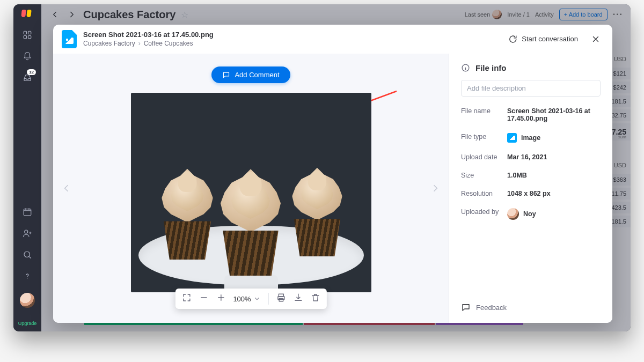 This screenshot has width=644, height=362. I want to click on breadcrumb: Cupcakes Factory › Coffee Cupcakes, so click(148, 43).